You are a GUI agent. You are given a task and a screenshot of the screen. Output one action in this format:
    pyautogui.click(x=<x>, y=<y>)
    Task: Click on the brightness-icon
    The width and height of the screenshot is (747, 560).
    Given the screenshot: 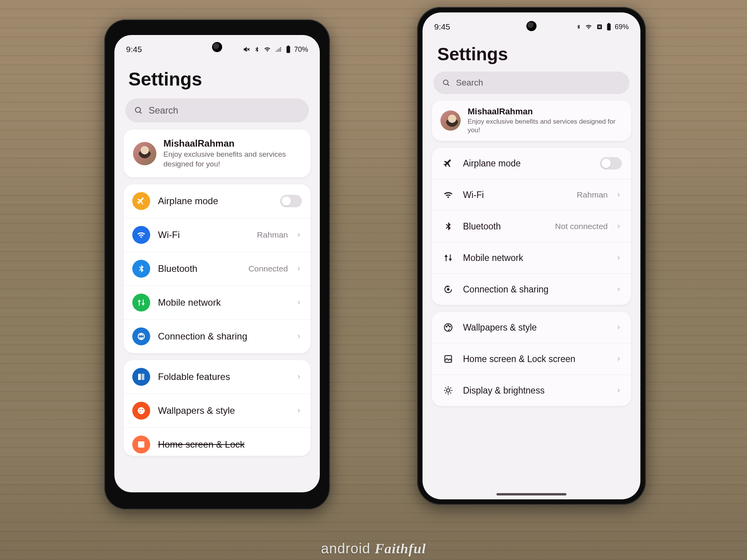 What is the action you would take?
    pyautogui.click(x=448, y=390)
    